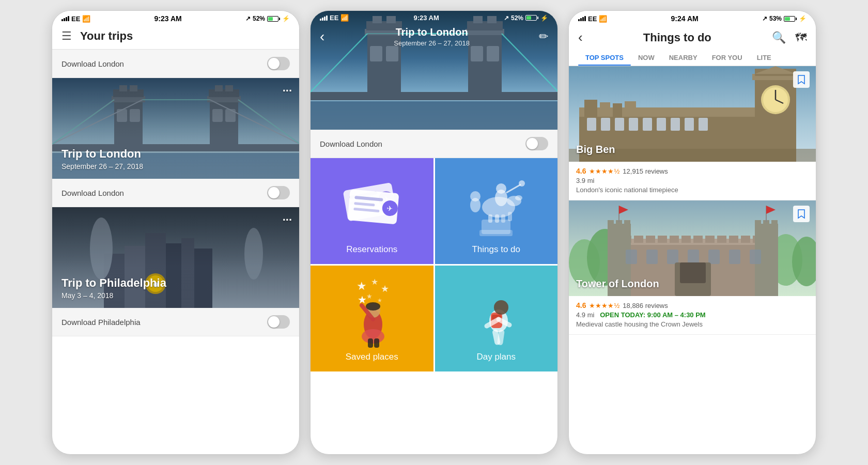  I want to click on wifi-icon-2: 📶, so click(345, 18).